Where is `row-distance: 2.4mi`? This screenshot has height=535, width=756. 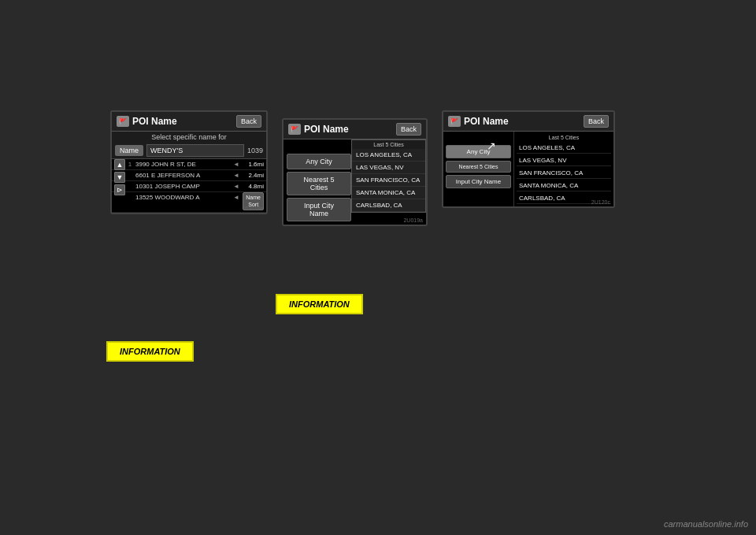
row-distance: 2.4mi is located at coordinates (253, 175).